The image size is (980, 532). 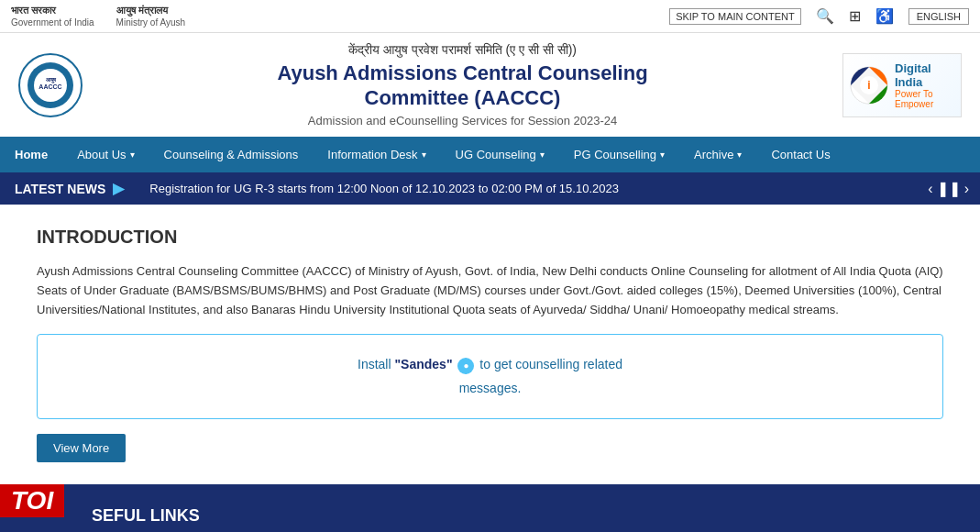 What do you see at coordinates (528, 189) in the screenshot?
I see `news-ticker-text: Registration for UG R-3 starts from 12:0…` at bounding box center [528, 189].